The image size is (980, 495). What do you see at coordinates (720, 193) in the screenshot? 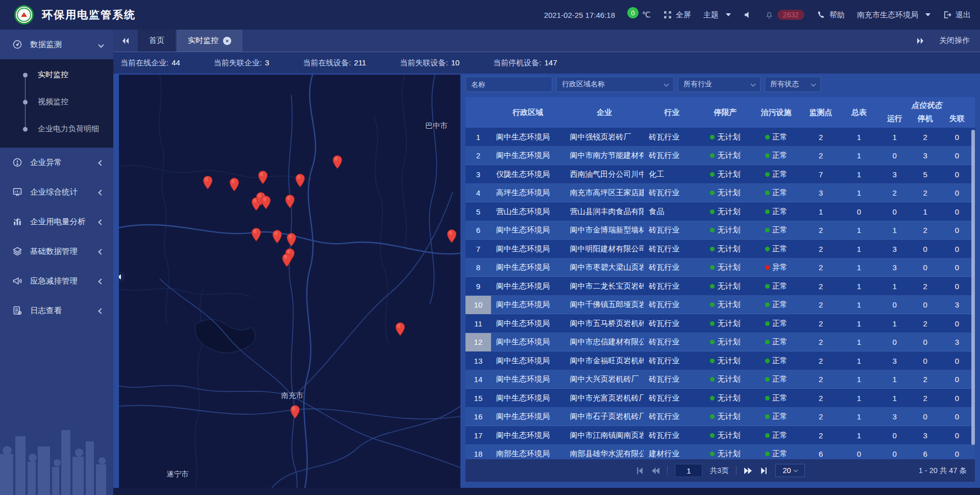
I see `table-row: 4高坪生态环境局南充市高坪区王家店建砖瓦行业无计划正常31220` at bounding box center [720, 193].